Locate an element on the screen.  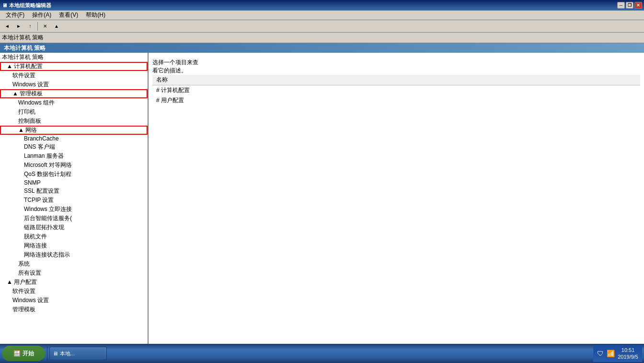
start-label: 开始 is located at coordinates (28, 354).